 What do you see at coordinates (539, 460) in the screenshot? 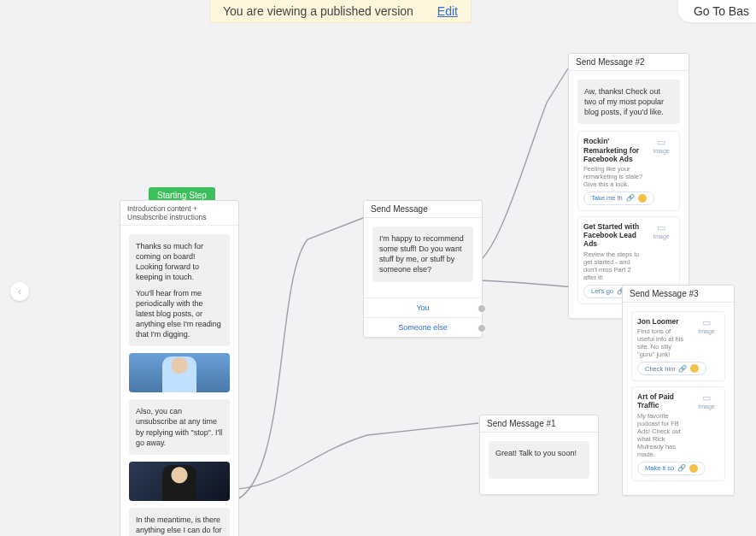
I see `message-bubble: Great! Talk to you soon!` at bounding box center [539, 460].